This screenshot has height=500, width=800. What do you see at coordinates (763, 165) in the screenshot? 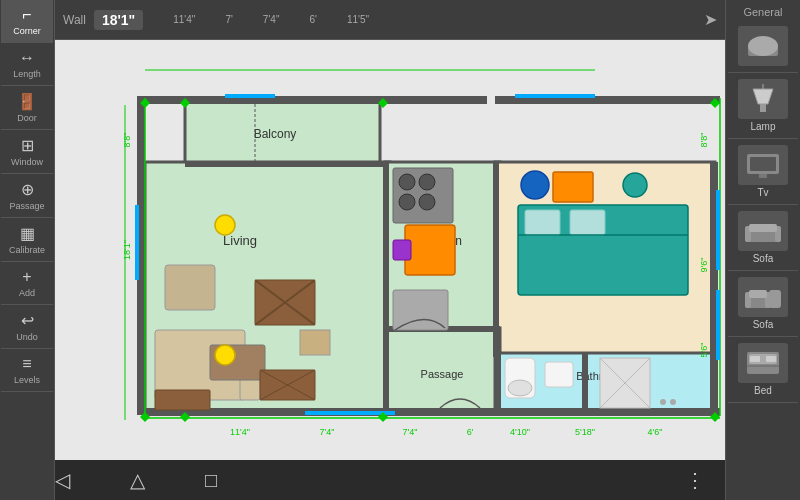
I see `tv-icon` at bounding box center [763, 165].